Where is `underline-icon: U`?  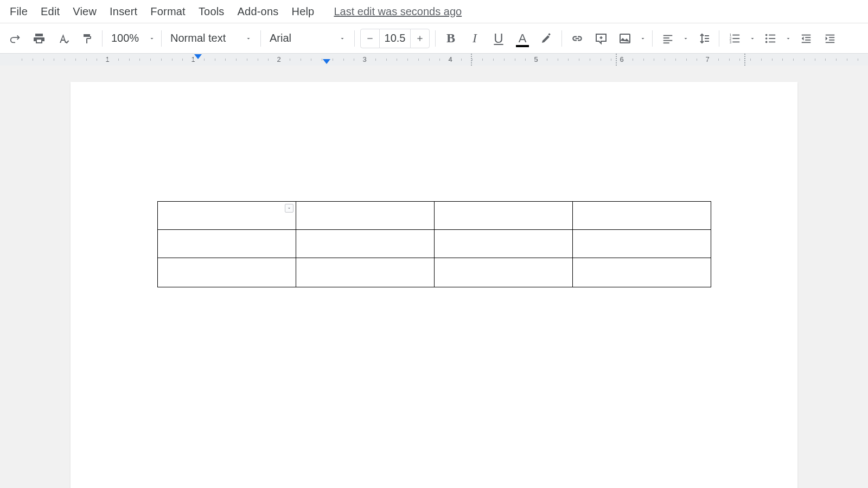 underline-icon: U is located at coordinates (498, 38).